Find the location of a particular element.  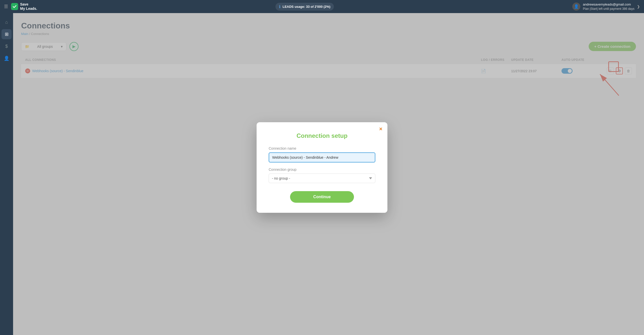

connection-name-input is located at coordinates (322, 157).